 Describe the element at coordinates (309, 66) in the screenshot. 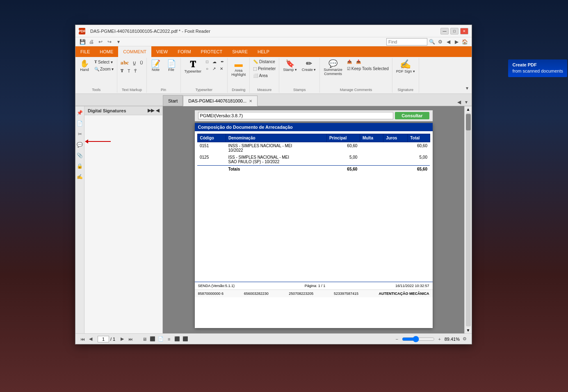

I see `create-stamp-button: ✏ Create ▾` at that location.